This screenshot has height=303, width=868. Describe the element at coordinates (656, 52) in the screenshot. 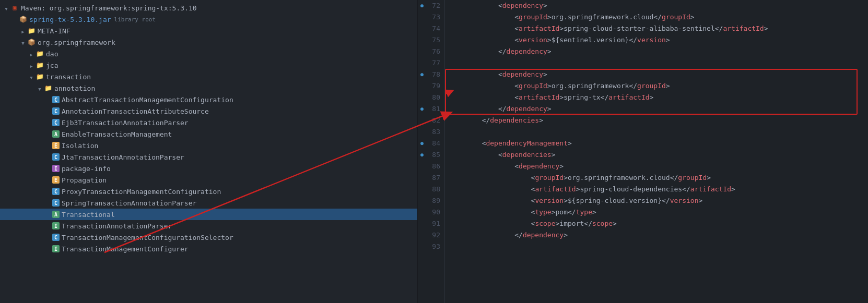

I see `code-line-76: </dependency>` at that location.